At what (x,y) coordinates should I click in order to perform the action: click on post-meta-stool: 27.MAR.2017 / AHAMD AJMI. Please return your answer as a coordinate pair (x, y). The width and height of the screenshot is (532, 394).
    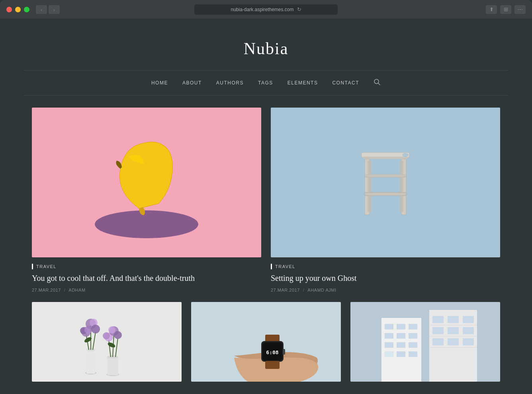
    Looking at the image, I should click on (385, 290).